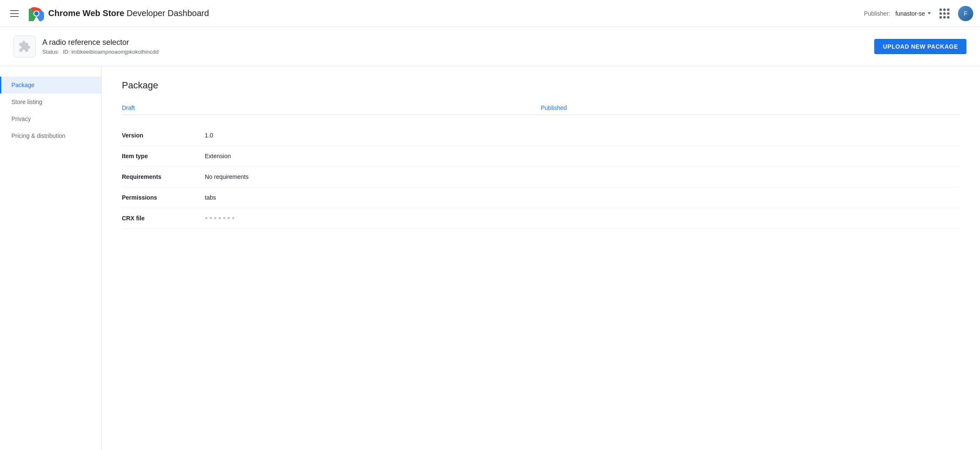  I want to click on extension-name: A radio reference selector, so click(101, 42).